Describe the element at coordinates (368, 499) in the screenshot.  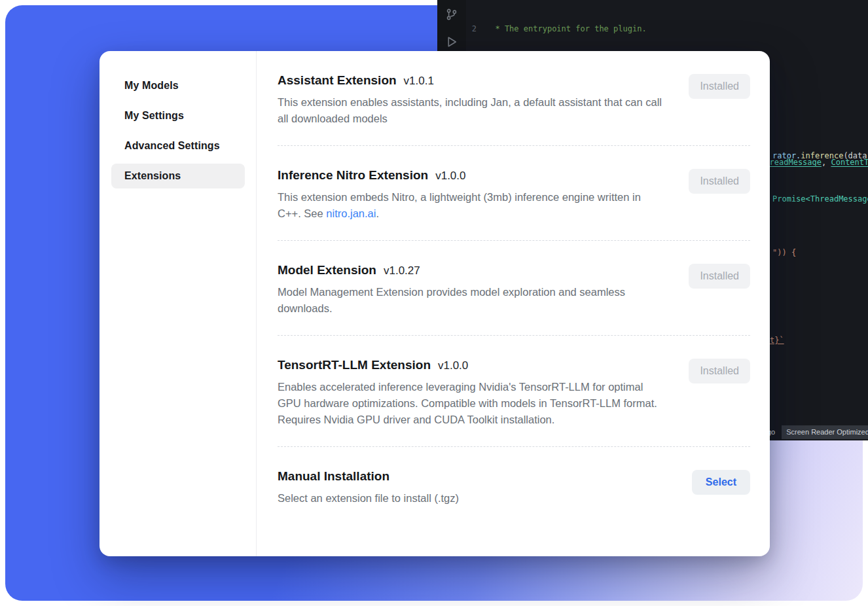
I see `manual-installation-description: Select an extension file to install (.tg…` at that location.